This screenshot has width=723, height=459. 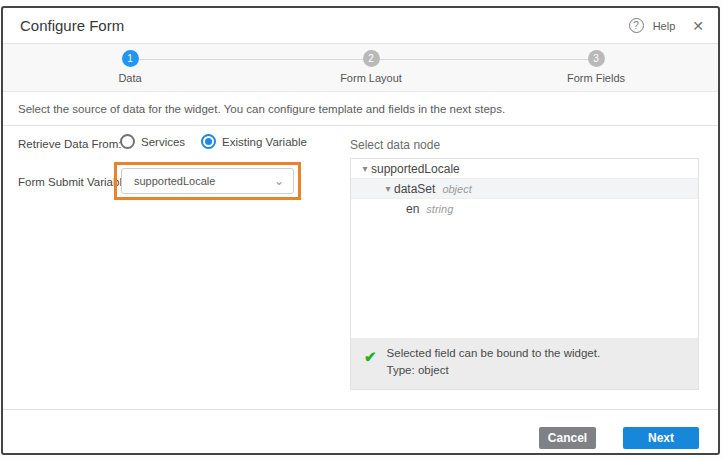 I want to click on step-form-layout: 2 Form Layout, so click(x=371, y=67).